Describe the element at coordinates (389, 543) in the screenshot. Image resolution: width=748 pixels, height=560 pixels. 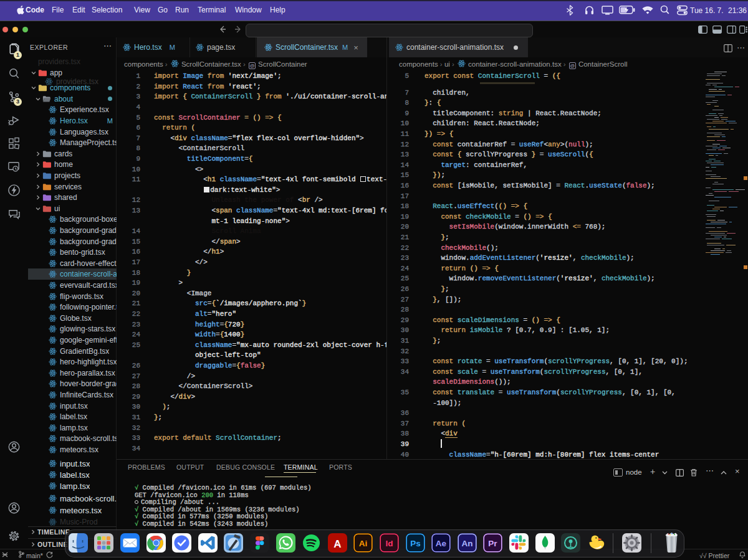
I see `svg-text: Id` at that location.